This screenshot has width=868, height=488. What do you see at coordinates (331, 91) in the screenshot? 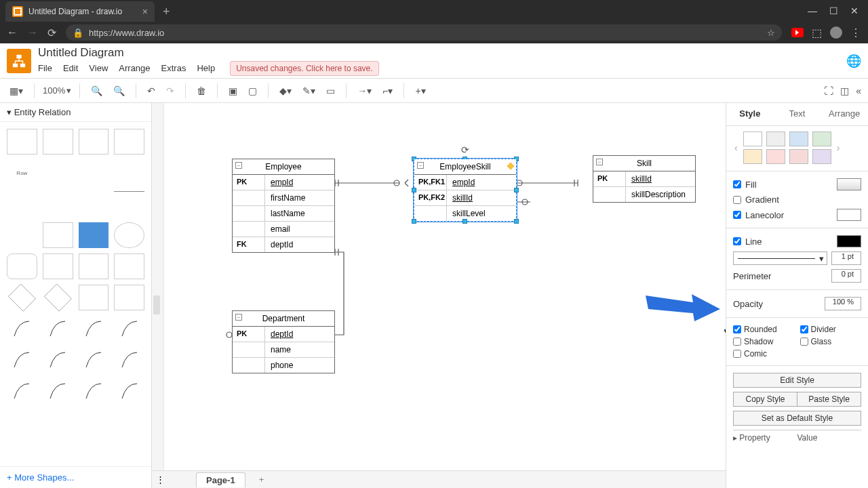
I see `shadow-icon: ▭` at bounding box center [331, 91].